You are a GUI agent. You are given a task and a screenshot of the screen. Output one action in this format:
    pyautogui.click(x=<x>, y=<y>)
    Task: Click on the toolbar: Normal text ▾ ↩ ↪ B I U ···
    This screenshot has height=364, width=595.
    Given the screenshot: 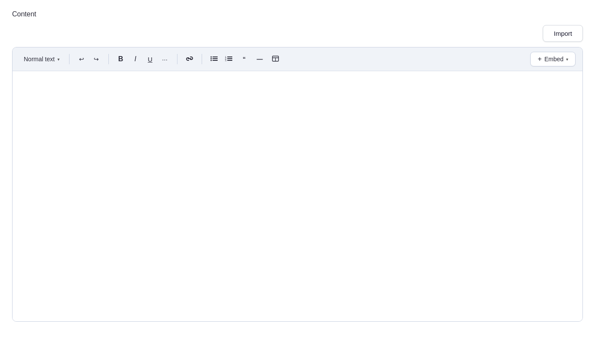 What is the action you would take?
    pyautogui.click(x=298, y=60)
    